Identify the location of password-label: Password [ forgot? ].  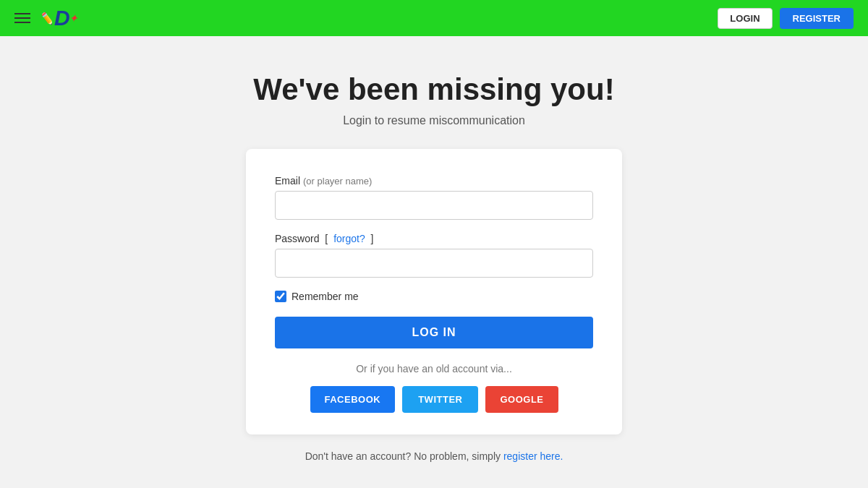
(434, 239).